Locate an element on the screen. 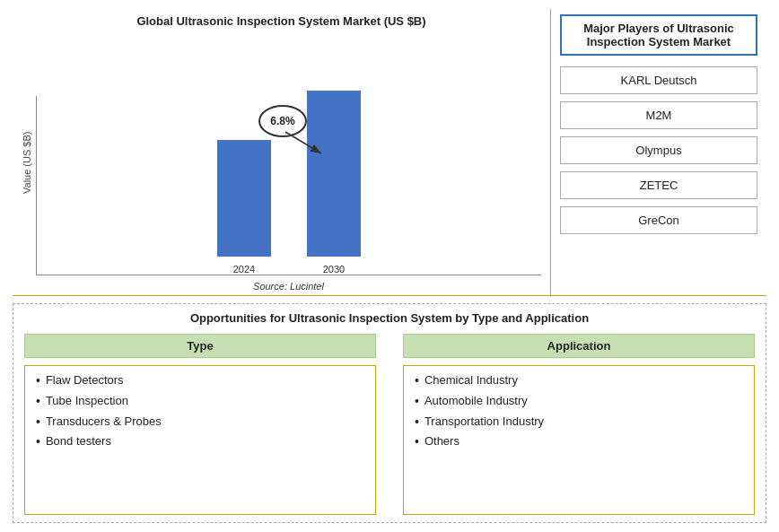 Image resolution: width=779 pixels, height=532 pixels. player-m2m: M2M is located at coordinates (659, 115).